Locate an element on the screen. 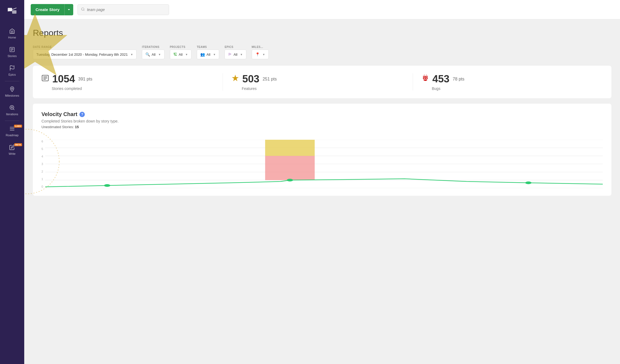 Image resolution: width=620 pixels, height=364 pixels. y-label-4: 4 is located at coordinates (42, 156).